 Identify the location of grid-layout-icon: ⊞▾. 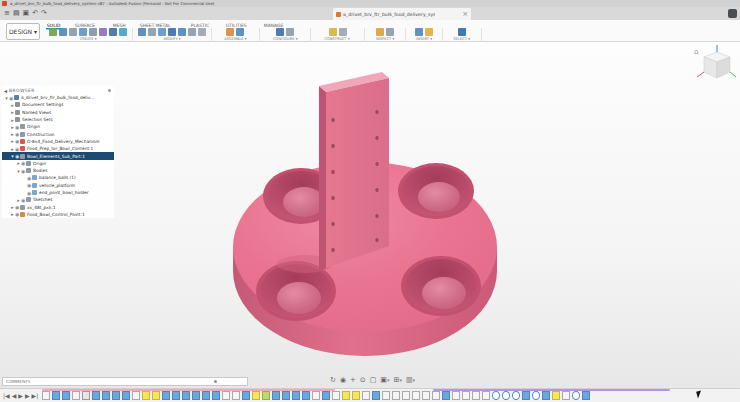
(398, 380).